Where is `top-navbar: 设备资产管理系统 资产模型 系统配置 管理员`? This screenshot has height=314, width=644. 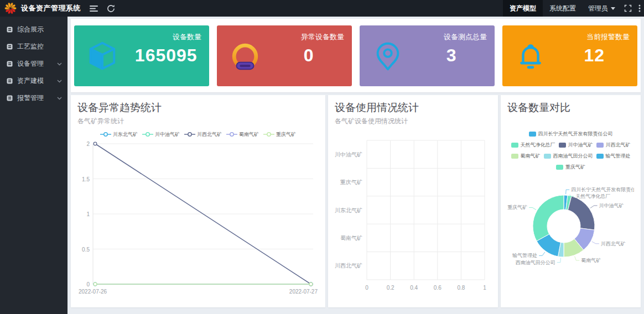 top-navbar: 设备资产管理系统 资产模型 系统配置 管理员 is located at coordinates (322, 8).